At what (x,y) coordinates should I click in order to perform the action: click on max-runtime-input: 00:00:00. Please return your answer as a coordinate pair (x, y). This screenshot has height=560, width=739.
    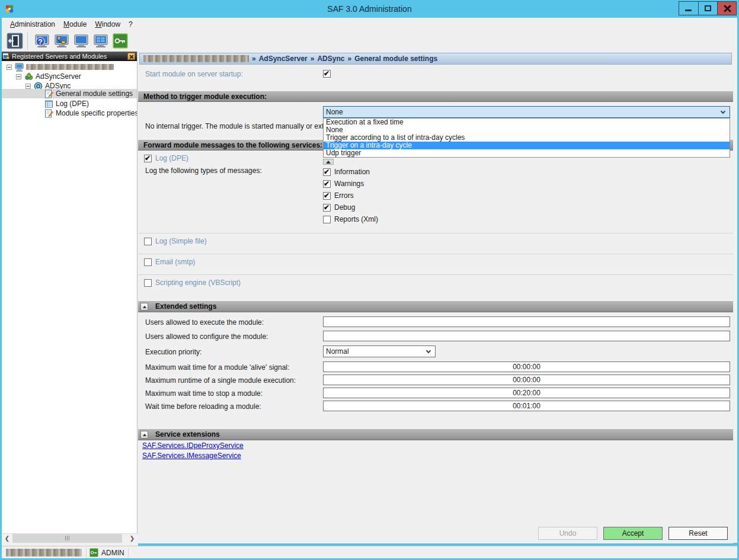
    Looking at the image, I should click on (526, 380).